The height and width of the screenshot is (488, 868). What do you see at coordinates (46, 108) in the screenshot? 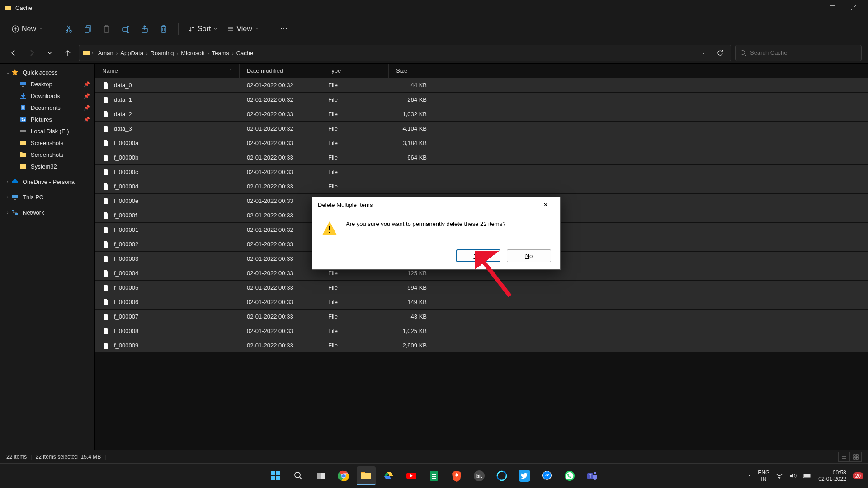
I see `sidebar-item-label: Documents` at bounding box center [46, 108].